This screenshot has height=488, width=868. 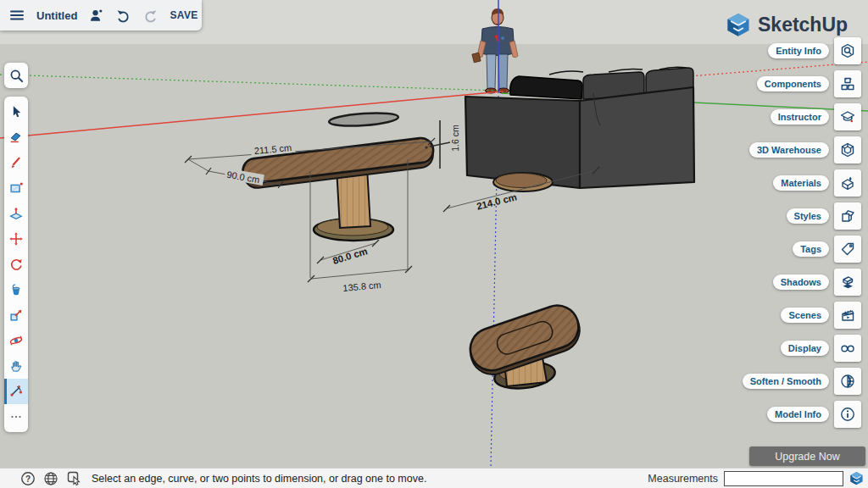 What do you see at coordinates (848, 315) in the screenshot?
I see `scenes-icon` at bounding box center [848, 315].